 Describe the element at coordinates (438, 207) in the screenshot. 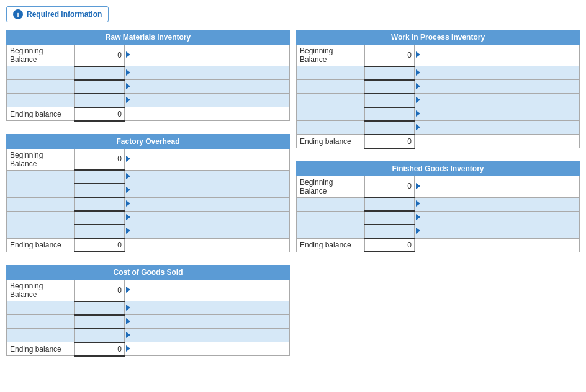

I see `finished-goods-table: Finished Goods Inventory Beginning Balan…` at that location.